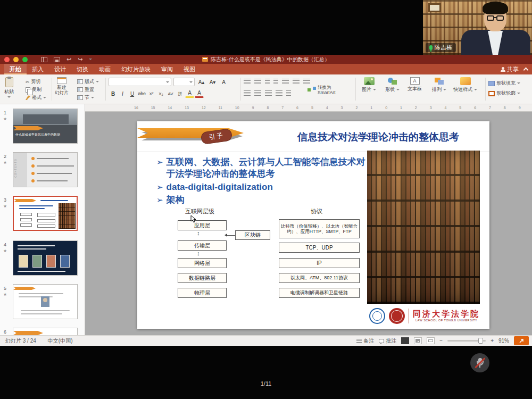 Image resolution: width=532 pixels, height=399 pixels. I want to click on font-color-button: A, so click(199, 94).